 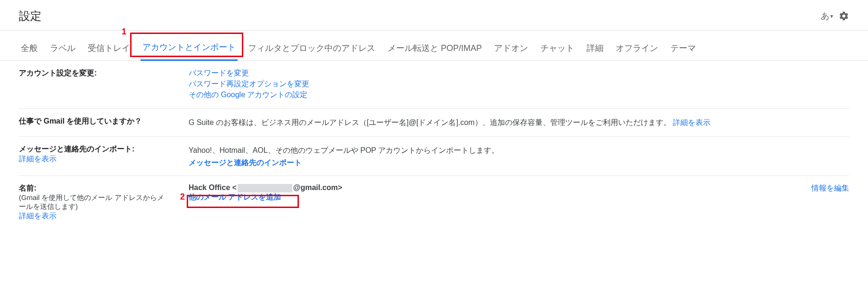 I want to click on annotation-number-2: 2, so click(x=182, y=197).